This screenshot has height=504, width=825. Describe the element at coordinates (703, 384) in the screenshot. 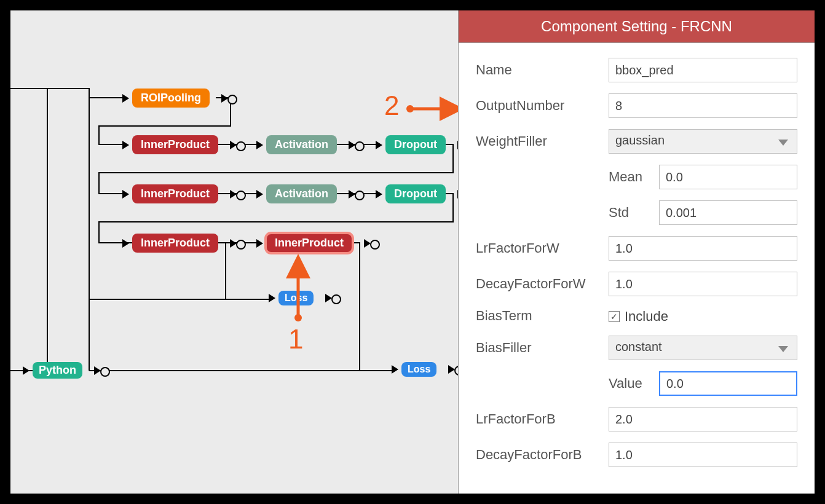

I see `row-biasvalue: Value` at that location.